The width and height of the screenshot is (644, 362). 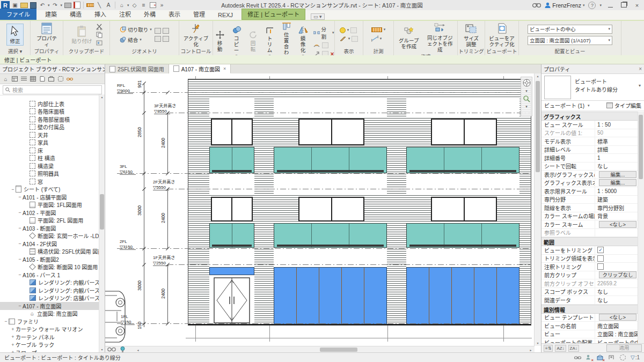 What do you see at coordinates (589, 358) in the screenshot?
I see `editing-requests-icon: ×` at bounding box center [589, 358].